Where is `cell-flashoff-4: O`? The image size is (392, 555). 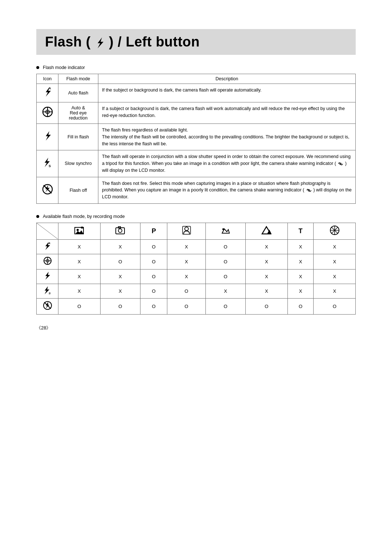 cell-flashoff-4: O is located at coordinates (187, 306).